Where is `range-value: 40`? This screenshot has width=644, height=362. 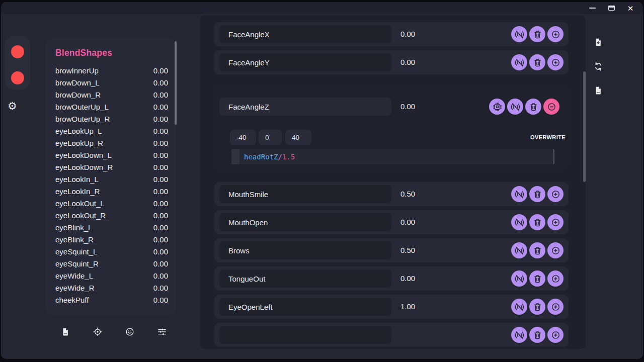
range-value: 40 is located at coordinates (296, 138).